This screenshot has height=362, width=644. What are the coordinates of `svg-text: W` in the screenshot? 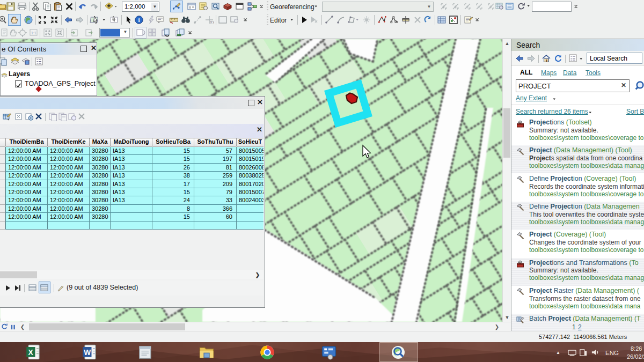 It's located at (87, 353).